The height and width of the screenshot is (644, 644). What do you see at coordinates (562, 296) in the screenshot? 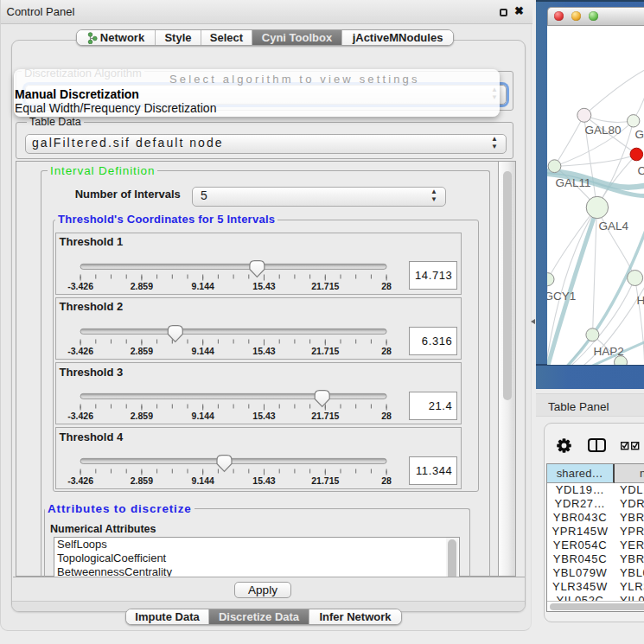
I see `svg-text: GCY1` at bounding box center [562, 296].